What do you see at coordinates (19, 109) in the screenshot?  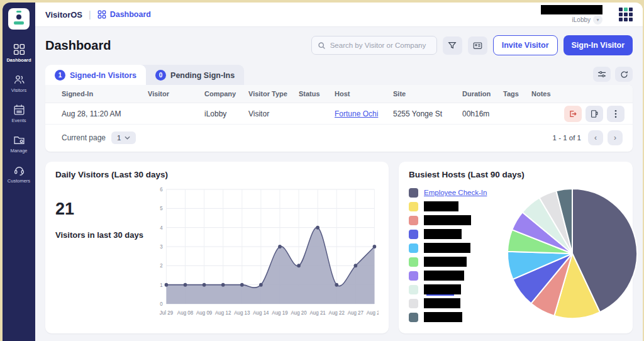 I see `events-calendar-icon` at bounding box center [19, 109].